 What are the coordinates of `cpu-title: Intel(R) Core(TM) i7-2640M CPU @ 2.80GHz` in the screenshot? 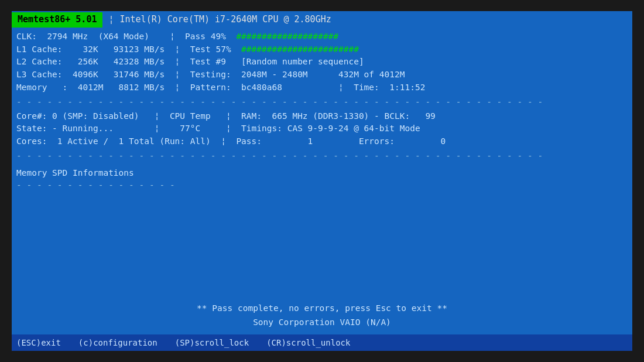 It's located at (226, 20).